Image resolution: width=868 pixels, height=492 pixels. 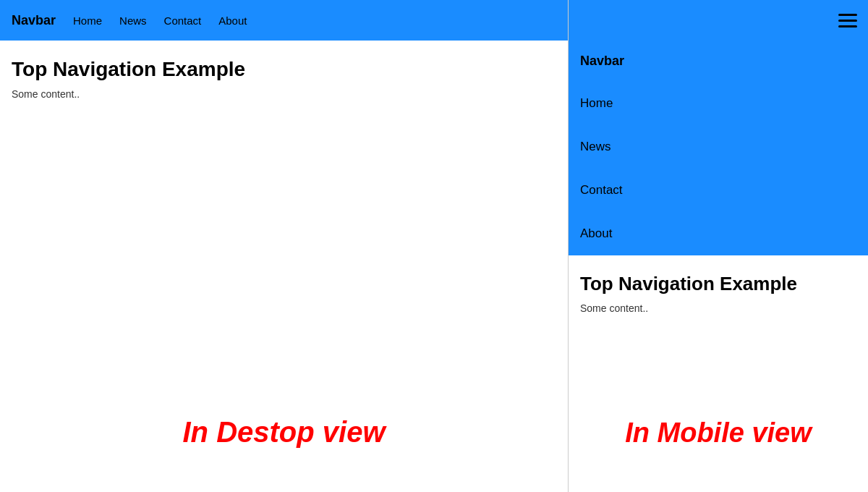 What do you see at coordinates (718, 190) in the screenshot?
I see `mobile-dropdown-contact: Contact` at bounding box center [718, 190].